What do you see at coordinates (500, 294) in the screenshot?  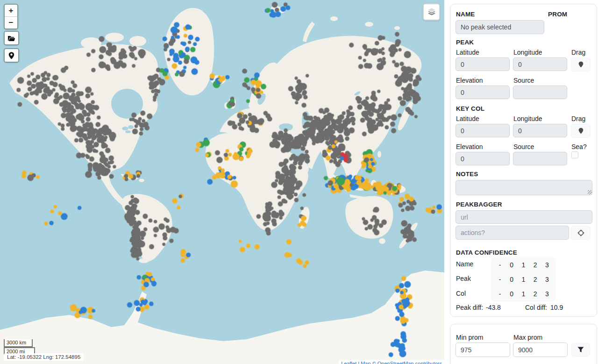 I see `confidence-col-option: -` at bounding box center [500, 294].